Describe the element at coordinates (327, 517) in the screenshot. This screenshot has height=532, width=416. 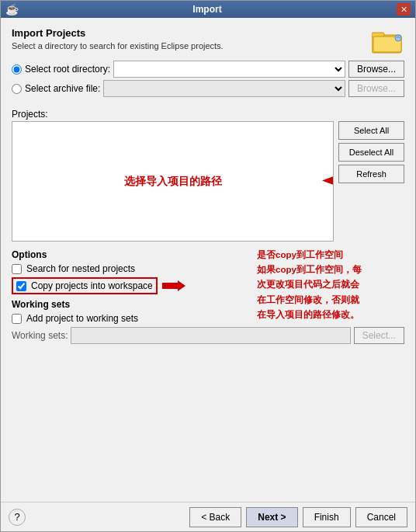
I see `finish-button: Finish` at that location.